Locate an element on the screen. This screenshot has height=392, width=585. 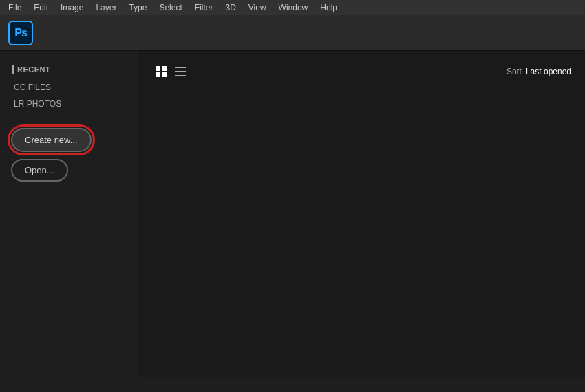
ps-logo: Ps is located at coordinates (21, 33).